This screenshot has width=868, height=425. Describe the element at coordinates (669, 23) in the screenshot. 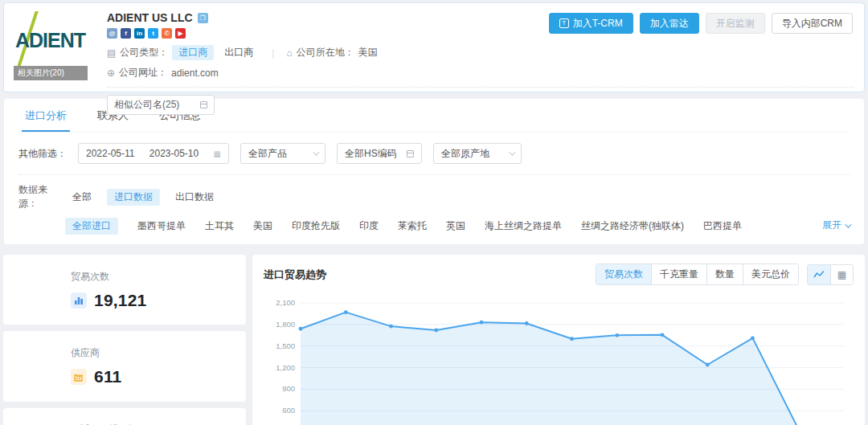

I see `add-radar-button: 加入雷达` at that location.